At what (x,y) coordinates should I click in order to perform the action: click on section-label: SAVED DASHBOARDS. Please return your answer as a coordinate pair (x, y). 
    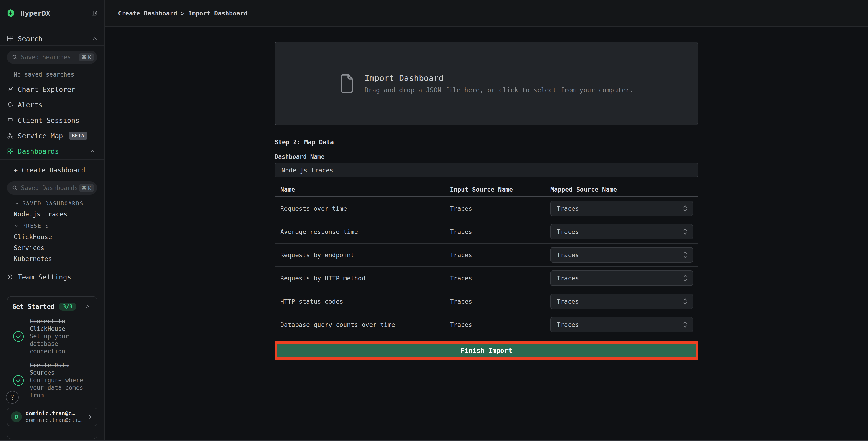
    Looking at the image, I should click on (53, 204).